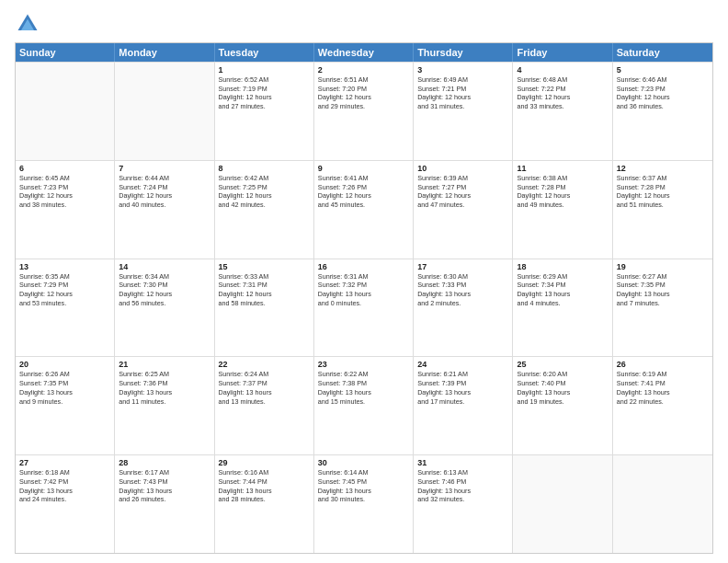 The image size is (728, 563). What do you see at coordinates (563, 70) in the screenshot?
I see `day-number: 4` at bounding box center [563, 70].